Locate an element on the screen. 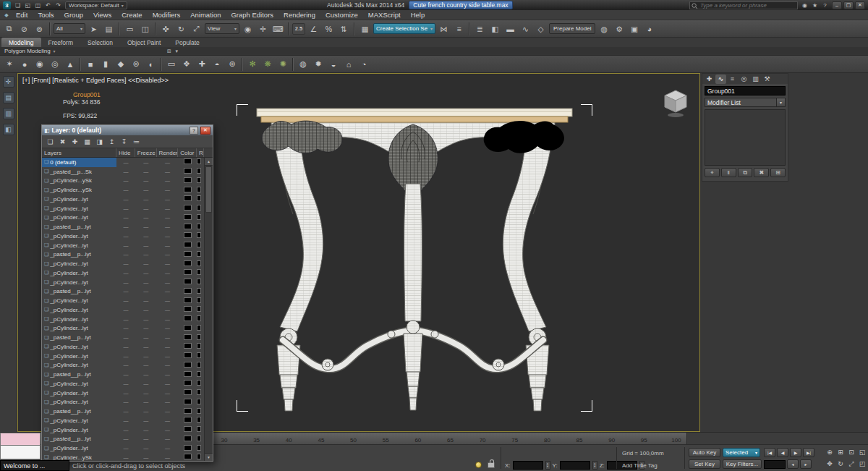 This screenshot has height=471, width=868. snaps-toggle-25: 2.5 is located at coordinates (299, 29).